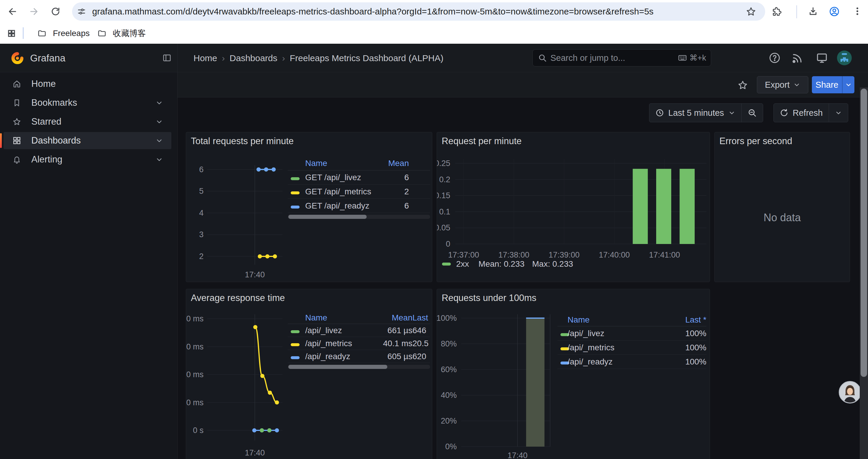 This screenshot has height=459, width=868. I want to click on panel-title: Request per minute, so click(482, 141).